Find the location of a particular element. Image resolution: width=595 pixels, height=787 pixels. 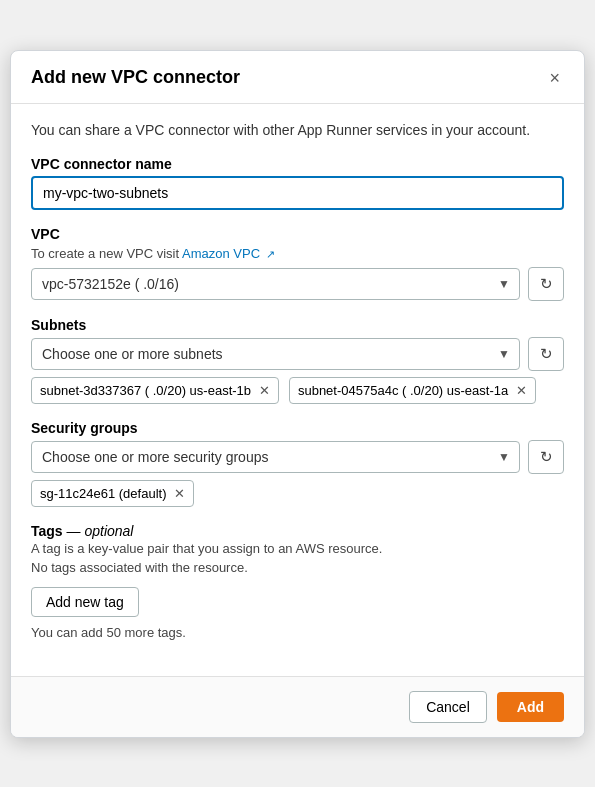

close-button: × is located at coordinates (554, 78).